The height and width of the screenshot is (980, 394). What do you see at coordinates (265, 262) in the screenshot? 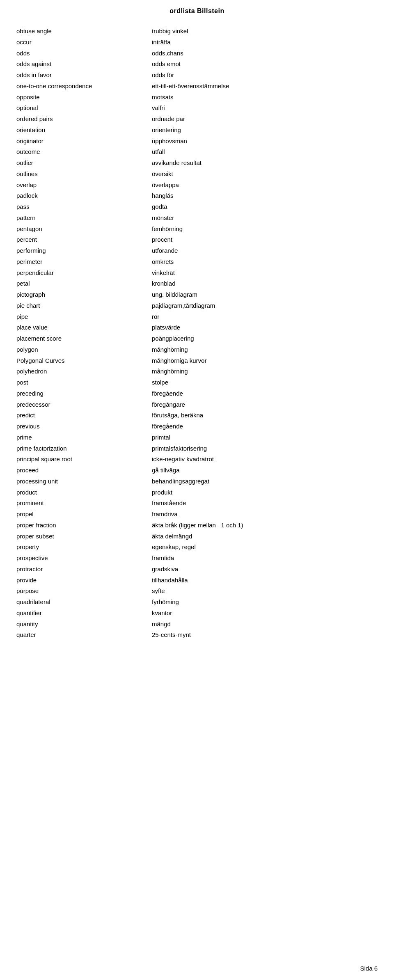
I see `swedish-word: omkrets` at bounding box center [265, 262].